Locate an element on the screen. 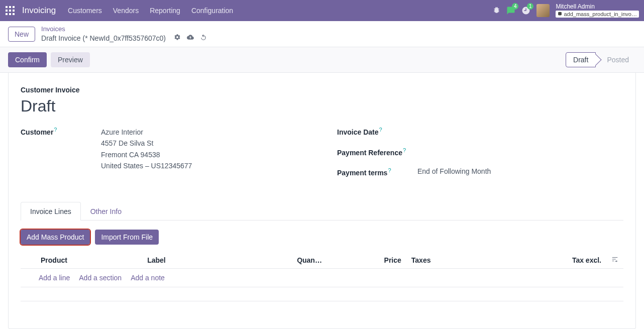 The width and height of the screenshot is (644, 329). payment-terms-label: Payment terms? is located at coordinates (377, 172).